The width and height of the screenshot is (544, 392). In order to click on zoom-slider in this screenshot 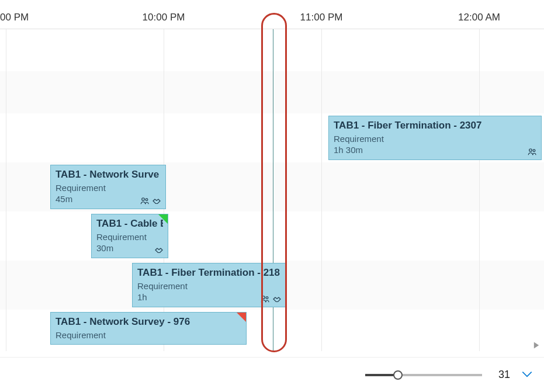, I will do `click(424, 375)`.